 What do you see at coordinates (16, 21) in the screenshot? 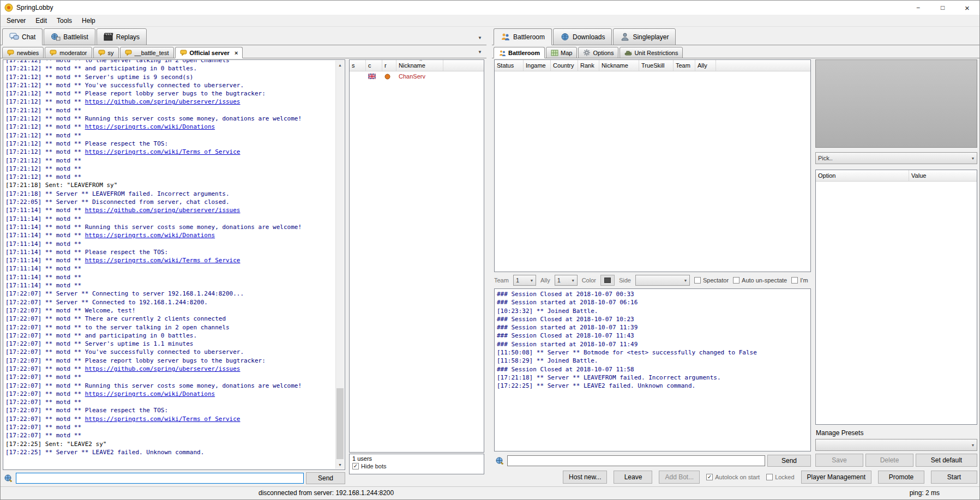
I see `menu-server: Server` at bounding box center [16, 21].